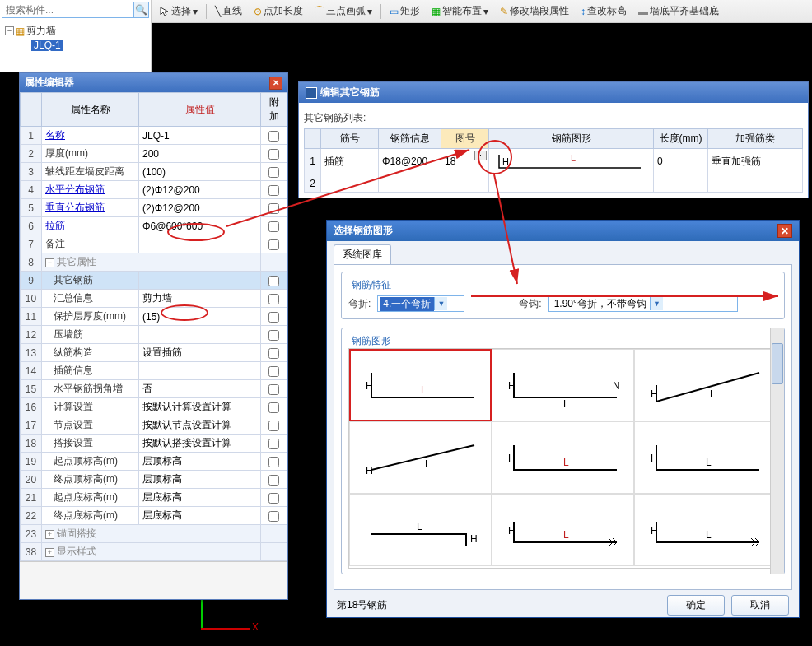  I want to click on search-button: 🔍, so click(142, 10).